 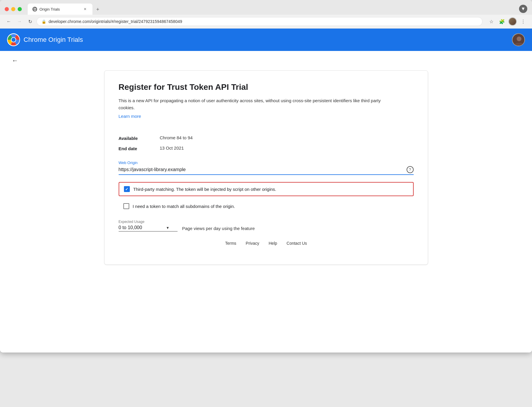 What do you see at coordinates (60, 9) in the screenshot?
I see `tab-title: Origin Trials` at bounding box center [60, 9].